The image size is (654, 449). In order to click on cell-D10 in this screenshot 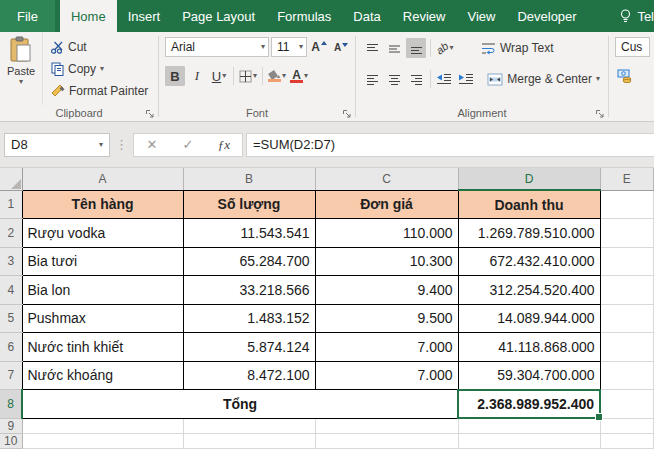, I will do `click(529, 440)`.